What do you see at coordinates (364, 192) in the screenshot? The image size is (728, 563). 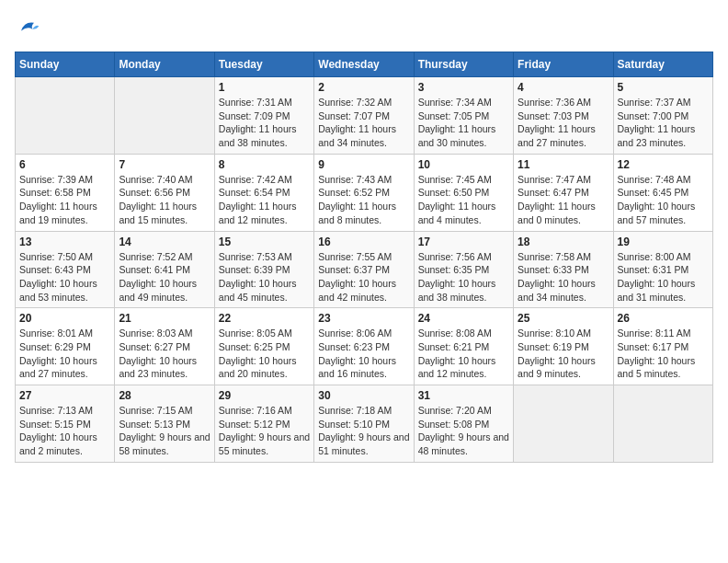 I see `calendar-cell: 9Sunrise: 7:43 AMSunset: 6:52 PMDaylight…` at bounding box center [364, 192].